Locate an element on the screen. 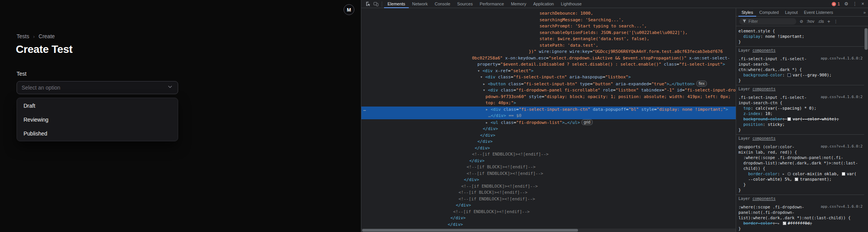 The height and width of the screenshot is (232, 868). sidebar-tab-layout: Layout is located at coordinates (791, 12).